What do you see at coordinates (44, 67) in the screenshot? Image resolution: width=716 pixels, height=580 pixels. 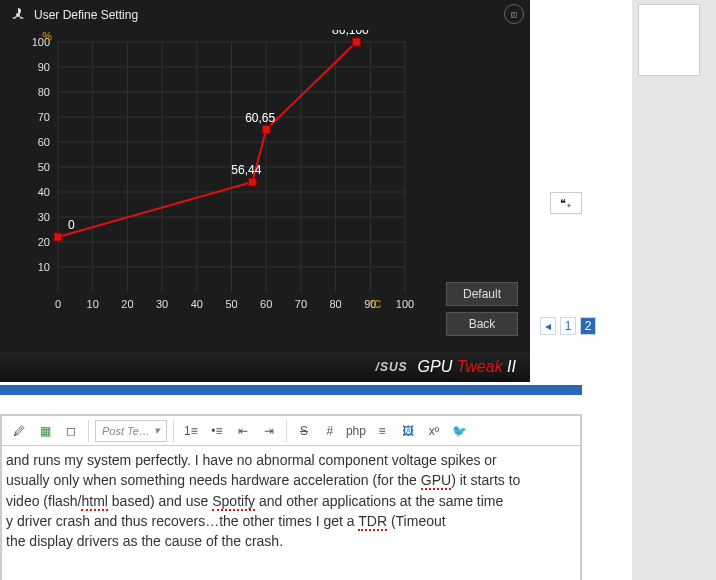 I see `svg-text: 90` at bounding box center [44, 67].